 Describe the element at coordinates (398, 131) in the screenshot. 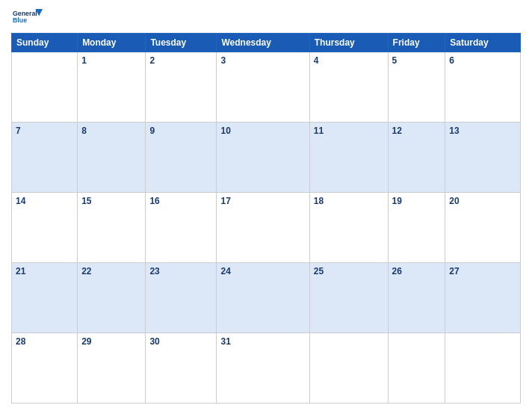

I see `day-number: 12` at that location.